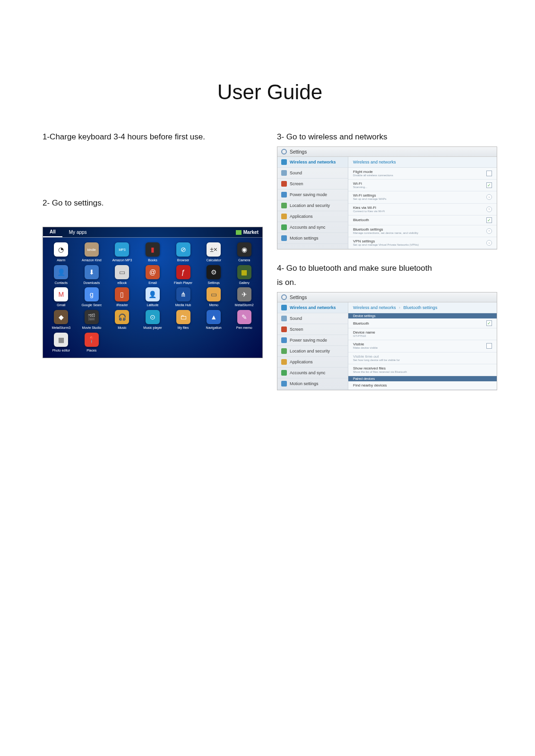  What do you see at coordinates (92, 249) in the screenshot?
I see `app-icon: kindle` at bounding box center [92, 249].